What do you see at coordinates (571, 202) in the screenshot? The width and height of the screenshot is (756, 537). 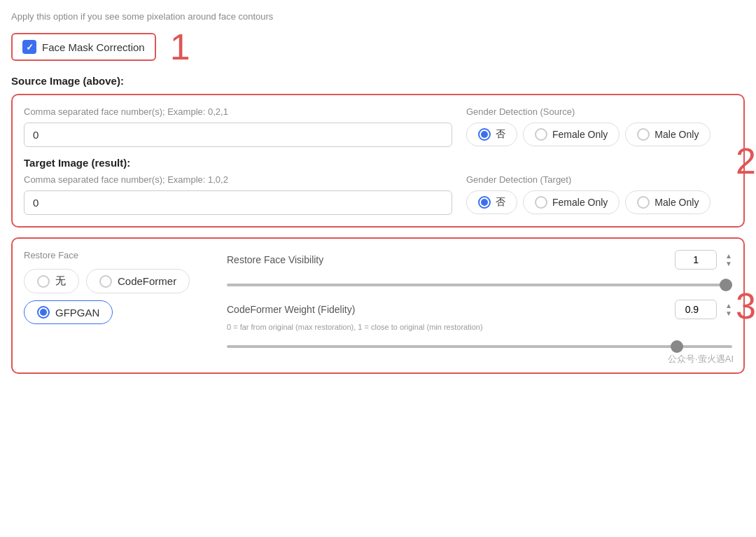 I see `target-radio-female: Female Only` at bounding box center [571, 202].